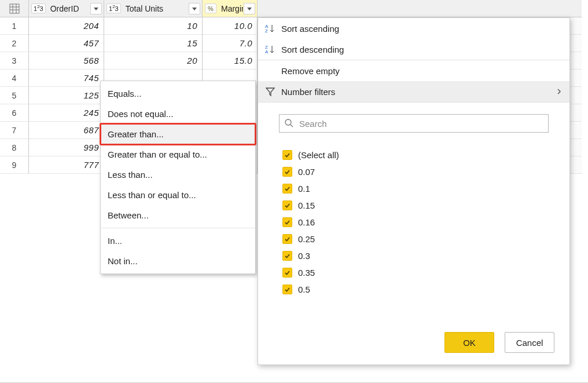 This screenshot has height=383, width=588. What do you see at coordinates (67, 130) in the screenshot?
I see `cell-orderid: 687` at bounding box center [67, 130].